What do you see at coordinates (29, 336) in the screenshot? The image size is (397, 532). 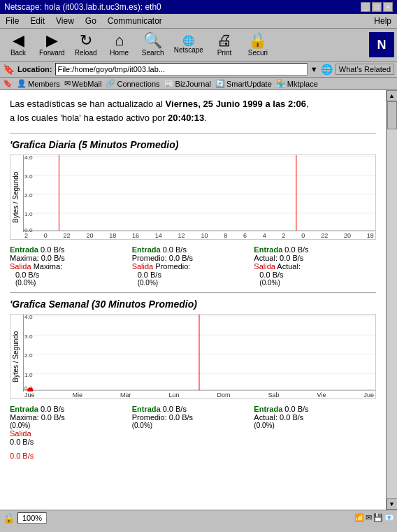 I see `svg-text: 3.0` at bounding box center [29, 336].